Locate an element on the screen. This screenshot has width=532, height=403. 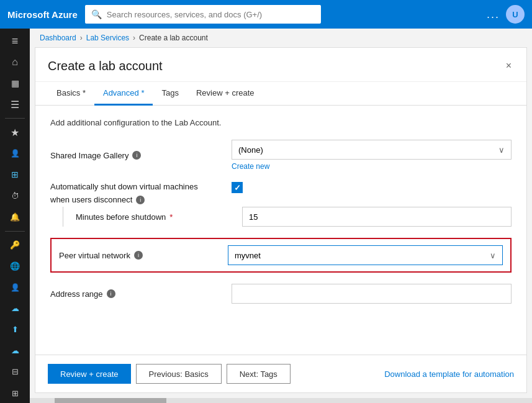
previous-button: Previous: Basics is located at coordinates (179, 374).